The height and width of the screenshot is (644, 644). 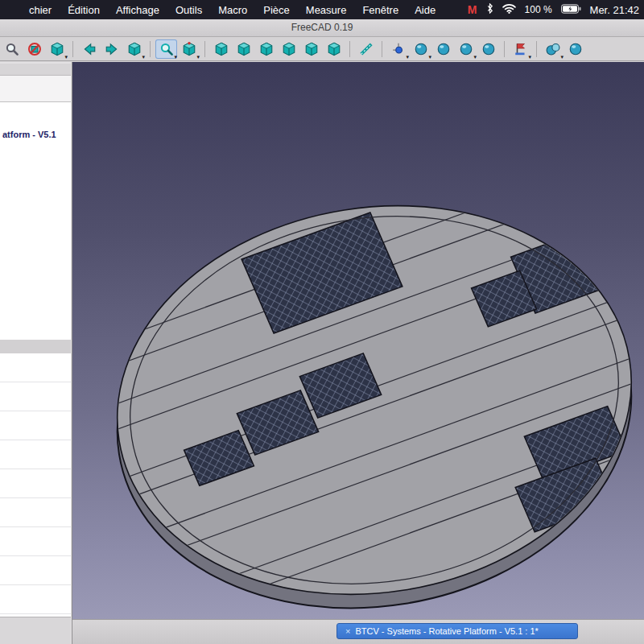 I want to click on menu-item-pièce: Pièce, so click(x=277, y=10).